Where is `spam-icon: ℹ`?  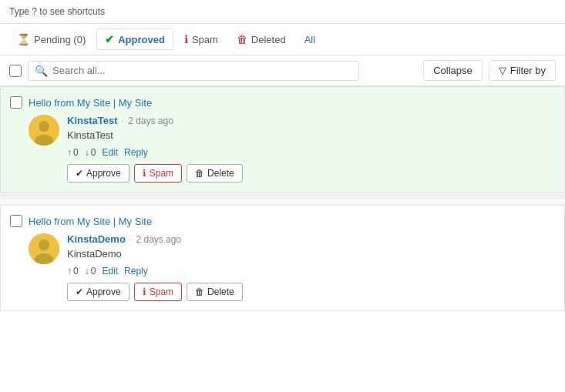
spam-icon: ℹ is located at coordinates (187, 39).